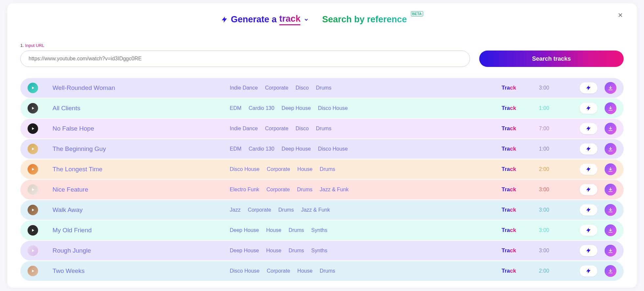 This screenshot has height=291, width=644. I want to click on track-row: Walk AwayJazzCorporateDrumsJazz & FunkTr…, so click(322, 210).